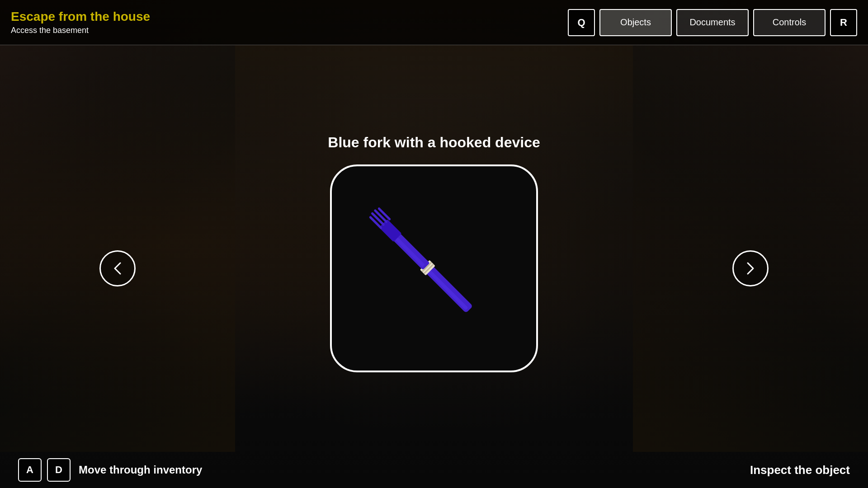 This screenshot has height=488, width=868. What do you see at coordinates (118, 268) in the screenshot?
I see `chevron-left-icon` at bounding box center [118, 268].